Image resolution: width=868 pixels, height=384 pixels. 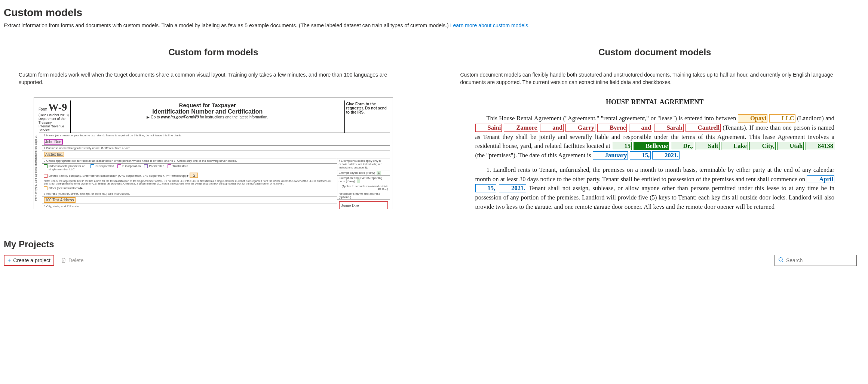 What do you see at coordinates (52, 121) in the screenshot?
I see `w9-dept: Department of the Treasury` at bounding box center [52, 121].